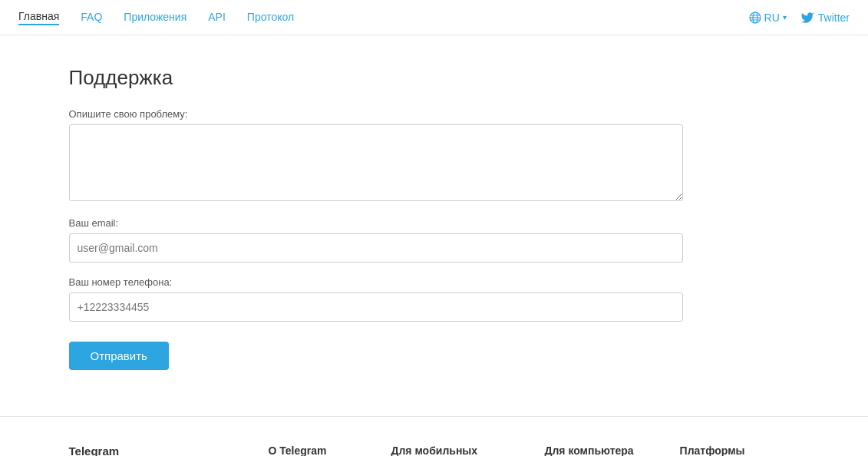  I want to click on footer-col: О TelegramFAQПриватностьДля СМИ, so click(307, 450).